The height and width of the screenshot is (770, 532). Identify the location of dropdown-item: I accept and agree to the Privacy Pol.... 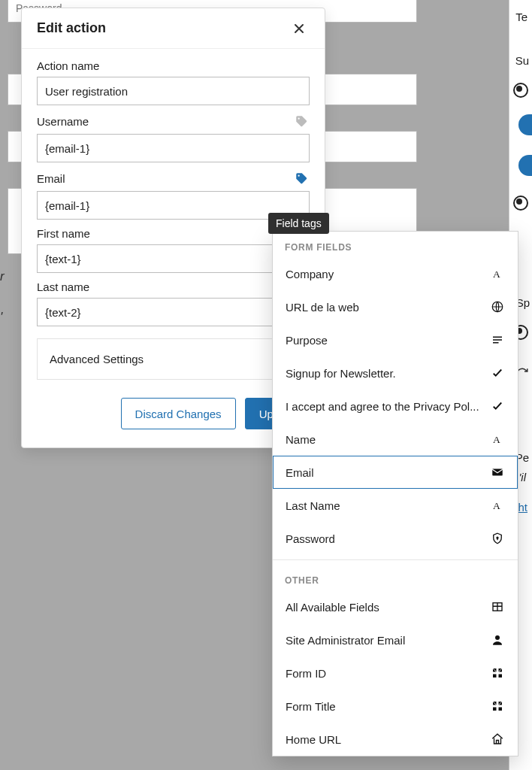
(395, 406).